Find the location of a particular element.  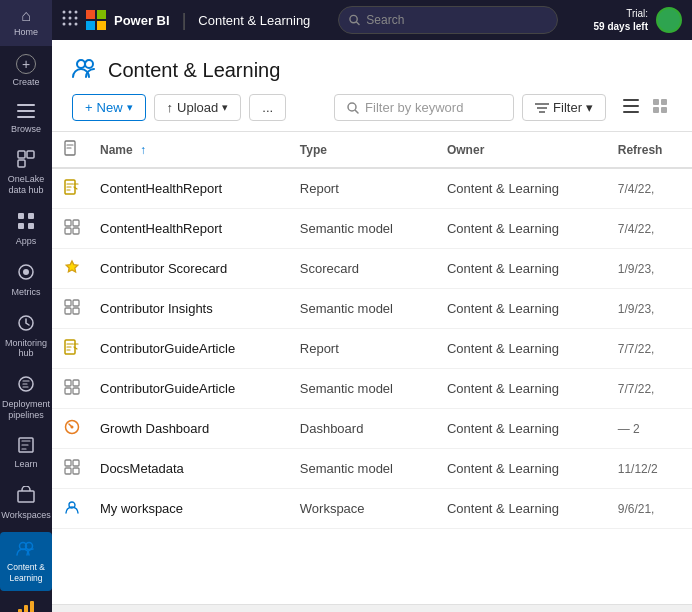

list-view-icon is located at coordinates (631, 108).